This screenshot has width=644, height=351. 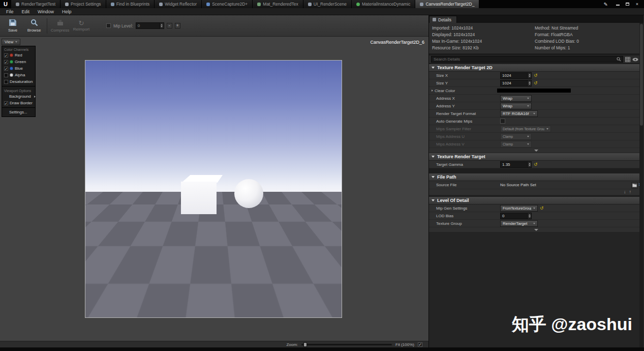 What do you see at coordinates (528, 144) in the screenshot?
I see `dropdown-arrow-icon` at bounding box center [528, 144].